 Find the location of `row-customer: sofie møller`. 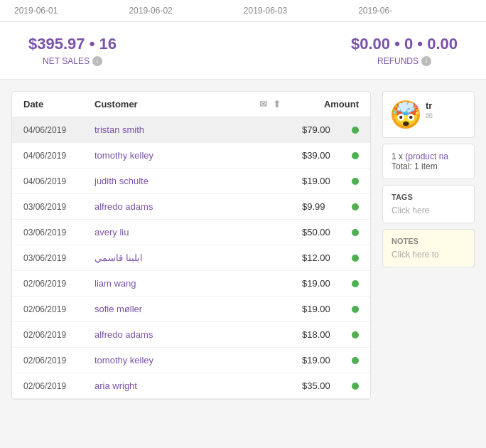

row-customer: sofie møller is located at coordinates (177, 309).